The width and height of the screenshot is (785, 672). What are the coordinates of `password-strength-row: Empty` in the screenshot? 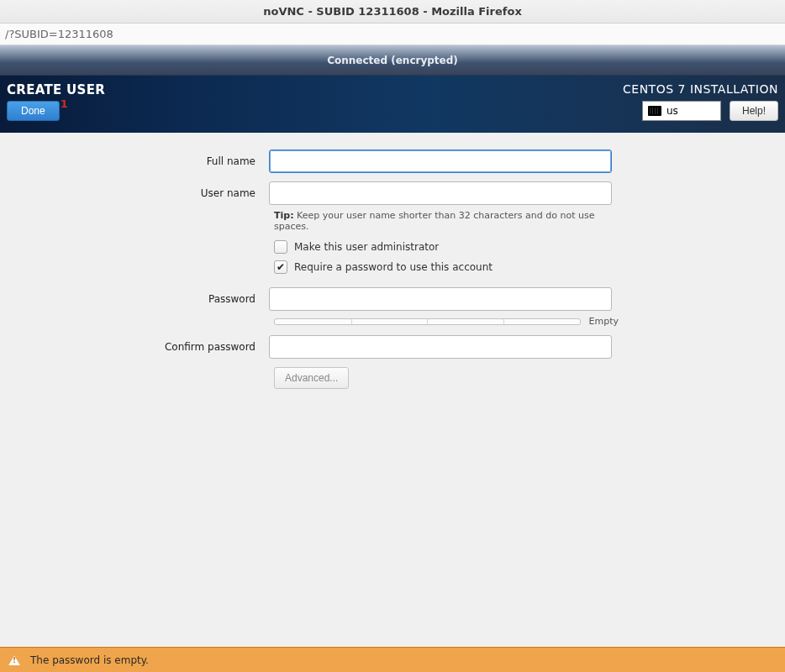 It's located at (446, 321).